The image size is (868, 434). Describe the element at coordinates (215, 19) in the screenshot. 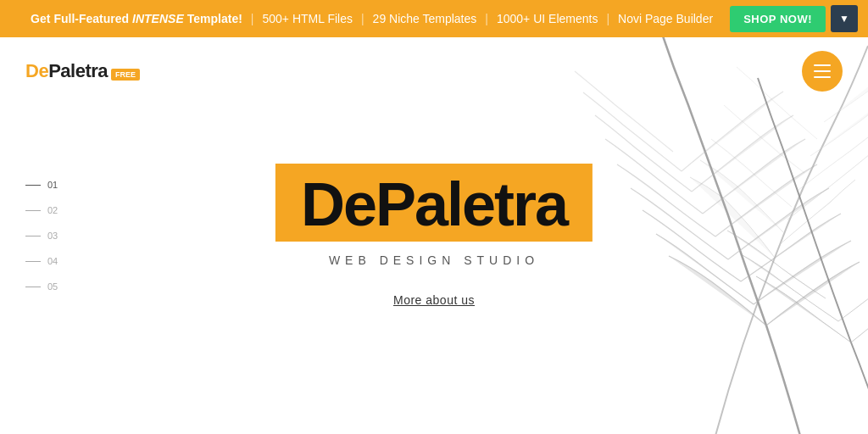

I see `promo-template: Template!` at that location.